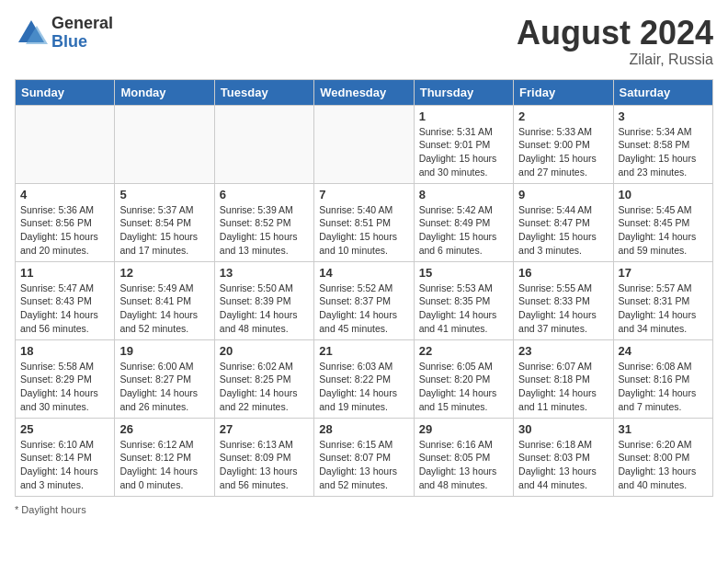 This screenshot has height=563, width=728. Describe the element at coordinates (563, 272) in the screenshot. I see `day-number: 16` at that location.